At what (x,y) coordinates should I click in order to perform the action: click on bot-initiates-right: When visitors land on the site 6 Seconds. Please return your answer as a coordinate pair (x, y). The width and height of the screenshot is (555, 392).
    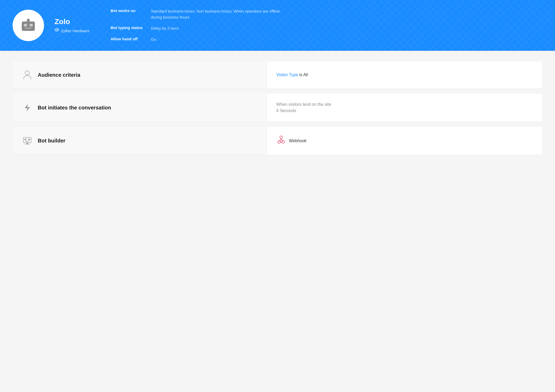
    Looking at the image, I should click on (405, 108).